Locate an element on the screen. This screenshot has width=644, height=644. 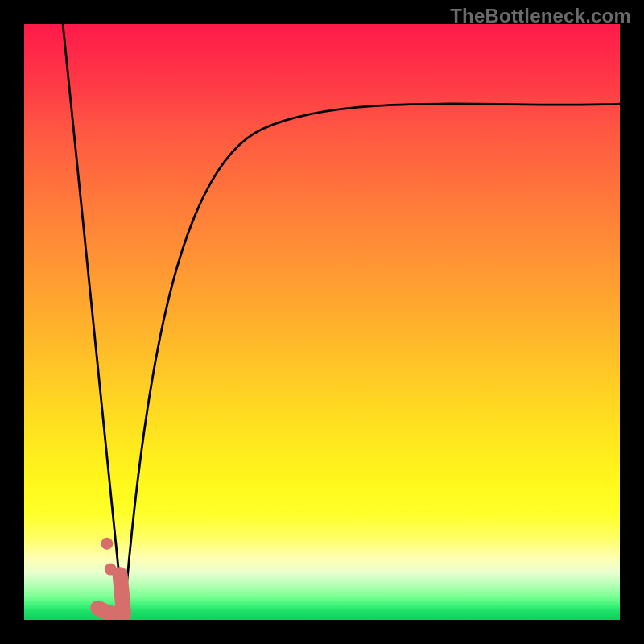
optimum-marker-hook is located at coordinates (111, 594).